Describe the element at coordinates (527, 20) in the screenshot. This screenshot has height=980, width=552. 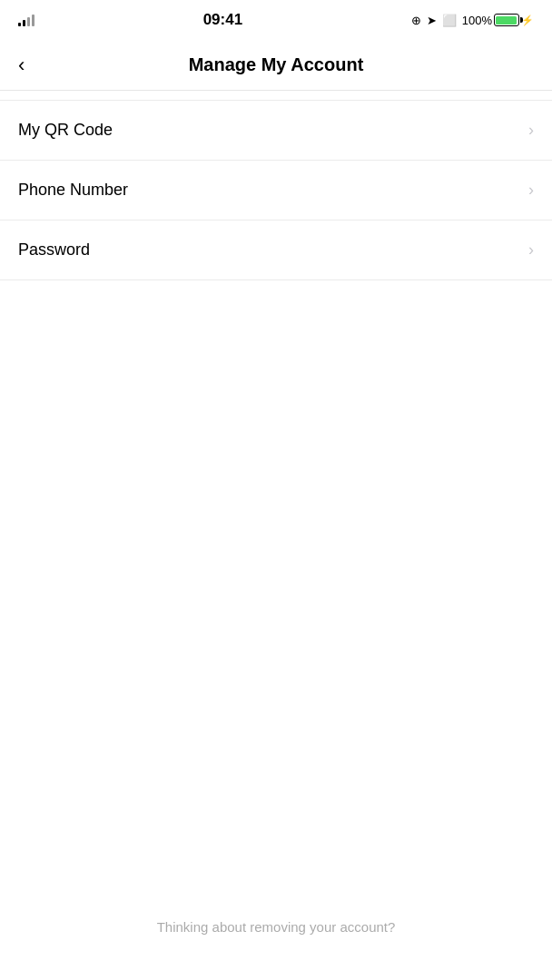
I see `battery-bolt-icon: ⚡` at that location.